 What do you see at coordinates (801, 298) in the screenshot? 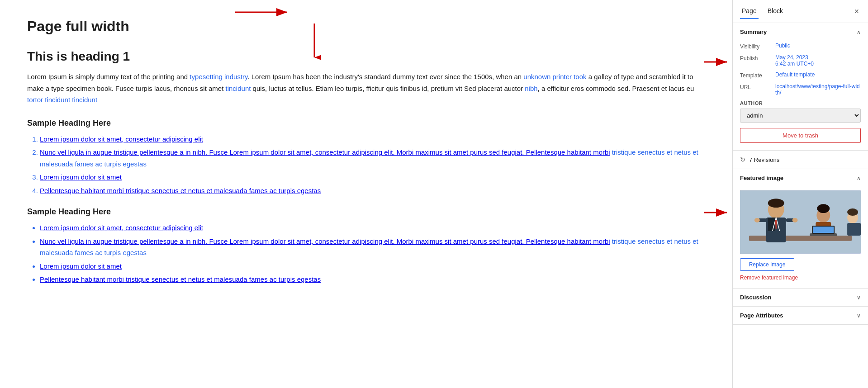
I see `discussion-section: Discussion ∨` at bounding box center [801, 298].